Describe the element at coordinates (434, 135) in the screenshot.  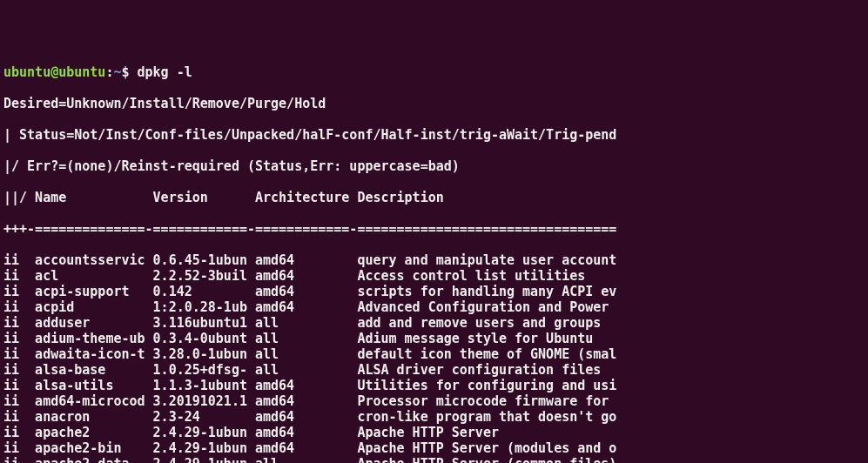
I see `header-status-line: | Status=Not/Inst/Conf-files/Unpacked/ha…` at that location.